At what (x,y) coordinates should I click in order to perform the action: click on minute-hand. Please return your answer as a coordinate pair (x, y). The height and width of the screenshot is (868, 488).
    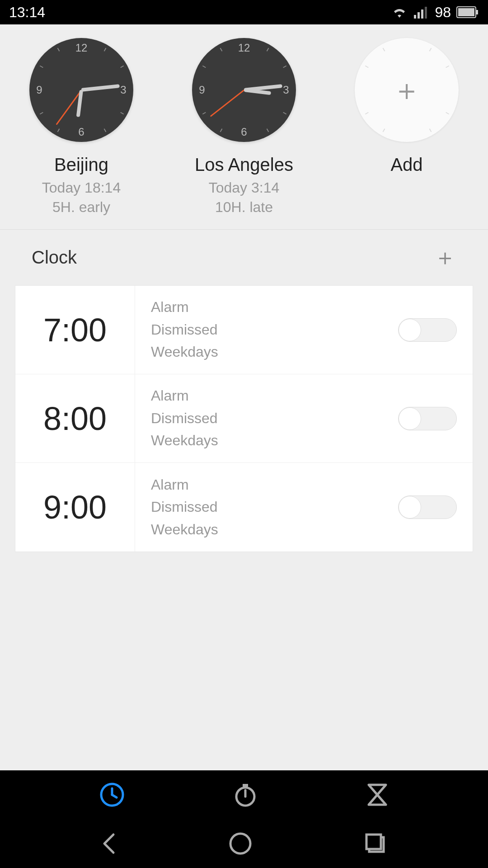
    Looking at the image, I should click on (100, 88).